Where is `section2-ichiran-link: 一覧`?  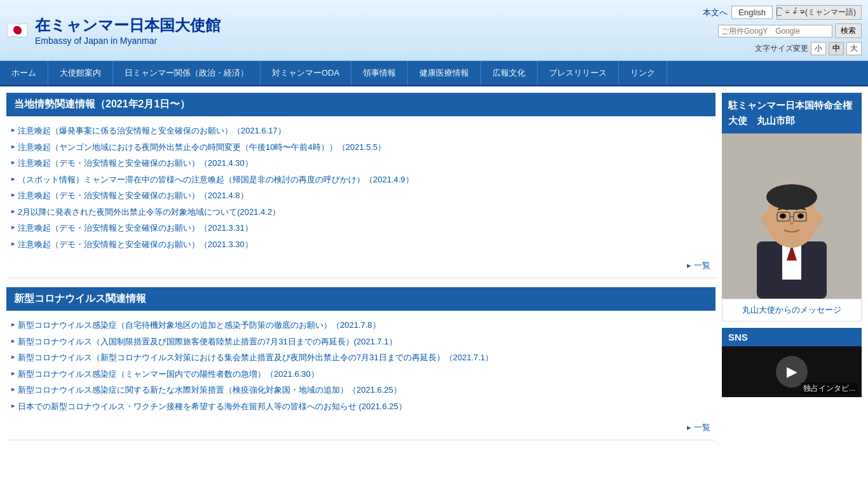 section2-ichiran-link: 一覧 is located at coordinates (699, 427).